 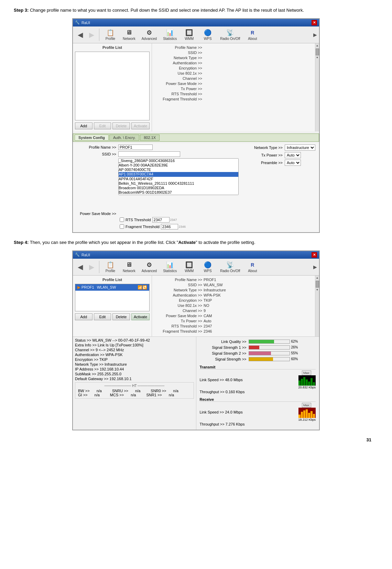 I want to click on w2-info-row-9: RTS Threshold >> 2347, so click(x=233, y=326).